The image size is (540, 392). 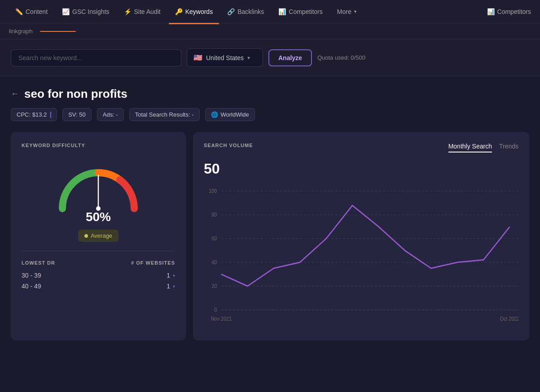 What do you see at coordinates (31, 286) in the screenshot?
I see `dr-range-1: 40 - 49` at bounding box center [31, 286].